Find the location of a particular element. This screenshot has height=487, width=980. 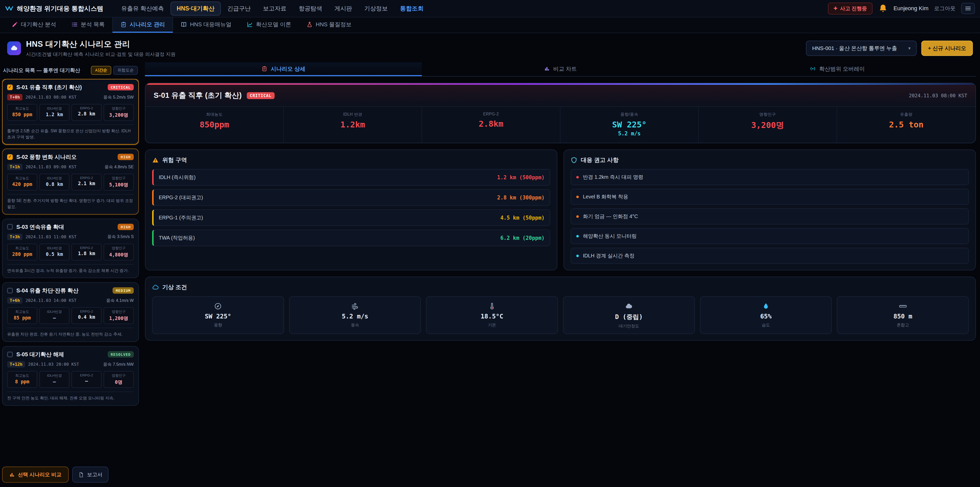

logout-button: 로그아웃 is located at coordinates (945, 8).